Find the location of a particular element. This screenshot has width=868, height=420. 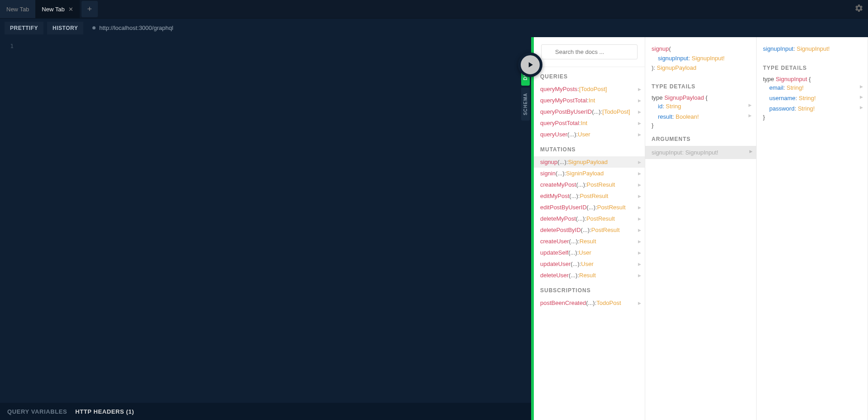

query-row: queryUser(...): User▶ is located at coordinates (590, 134).